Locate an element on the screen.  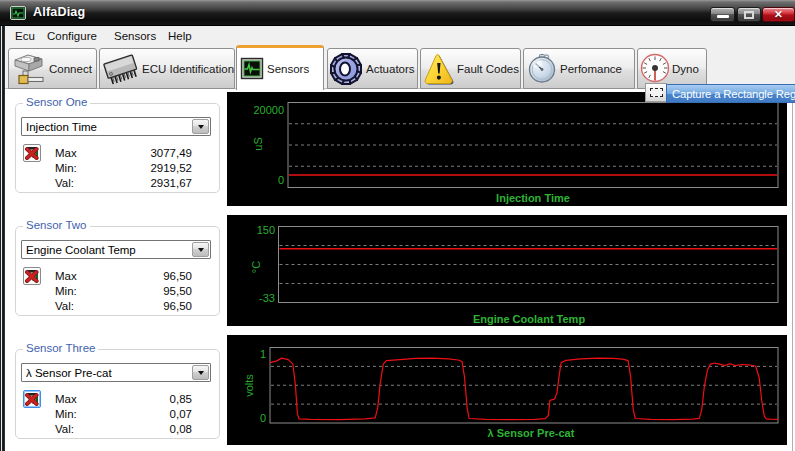
window-frame-left is located at coordinates (2, 238).